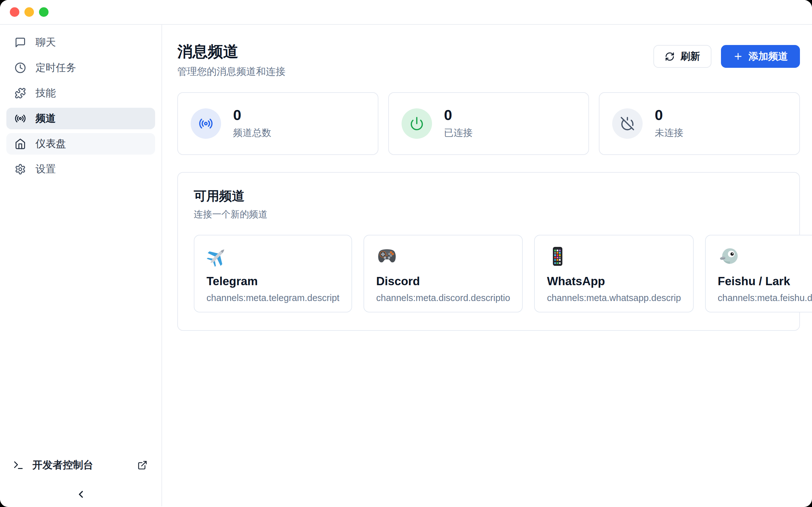  Describe the element at coordinates (18, 465) in the screenshot. I see `terminal-icon` at that location.